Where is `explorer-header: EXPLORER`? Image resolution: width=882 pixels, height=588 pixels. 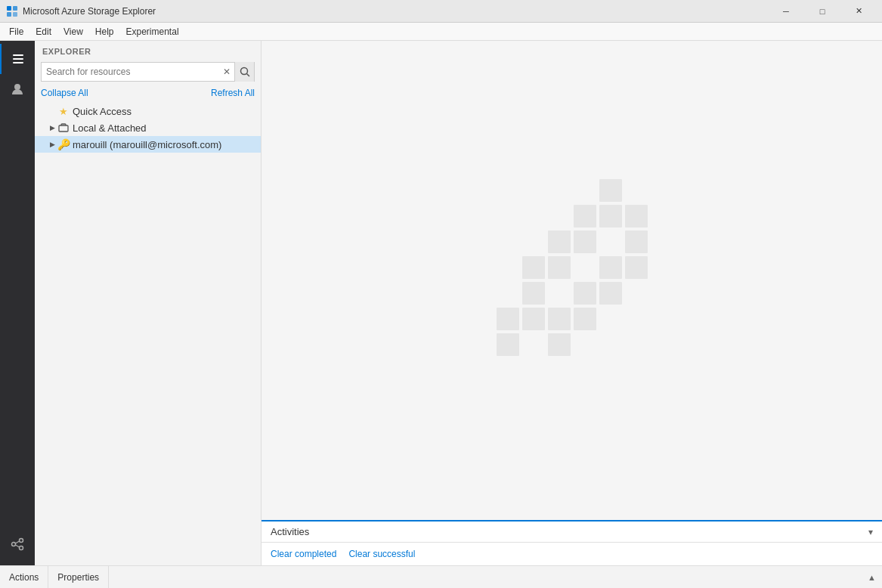
explorer-header: EXPLORER is located at coordinates (148, 50).